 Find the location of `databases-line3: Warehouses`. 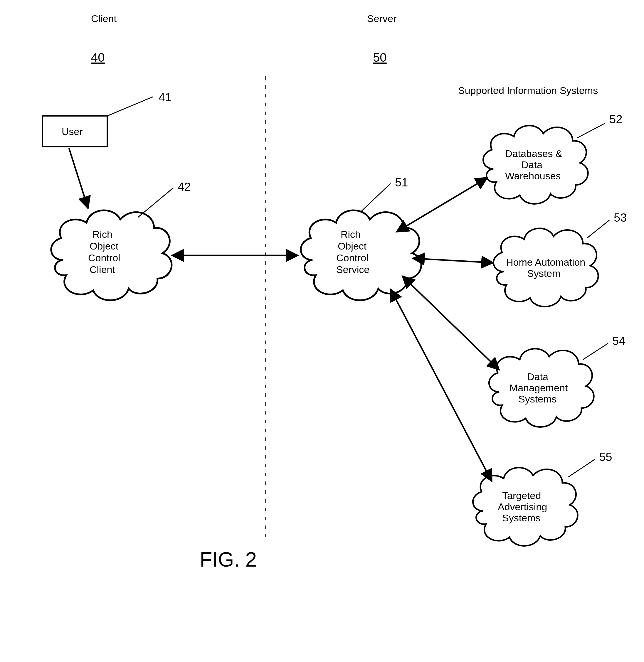

databases-line3: Warehouses is located at coordinates (533, 176).